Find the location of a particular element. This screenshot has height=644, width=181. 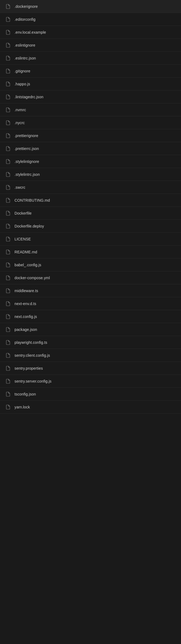

file-item-middleware-ts: middleware.ts is located at coordinates (90, 291).